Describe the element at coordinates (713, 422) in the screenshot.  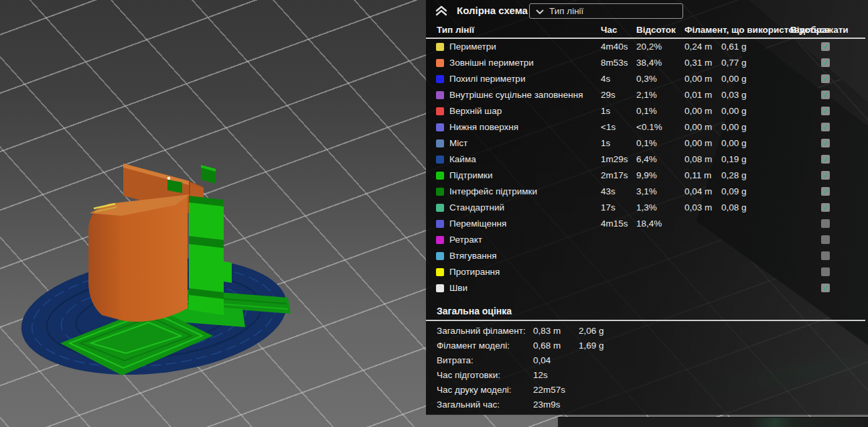
I see `horizontal-slider-bar` at that location.